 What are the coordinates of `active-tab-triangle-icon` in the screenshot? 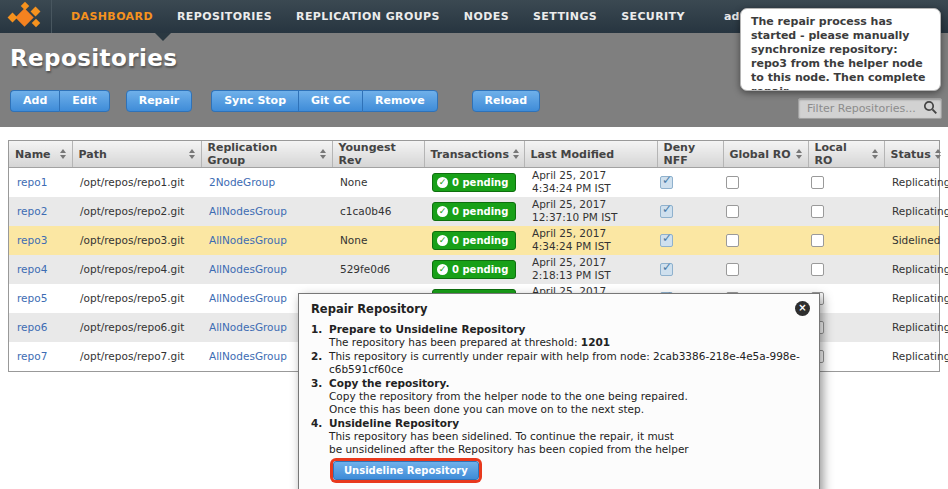 It's located at (163, 37).